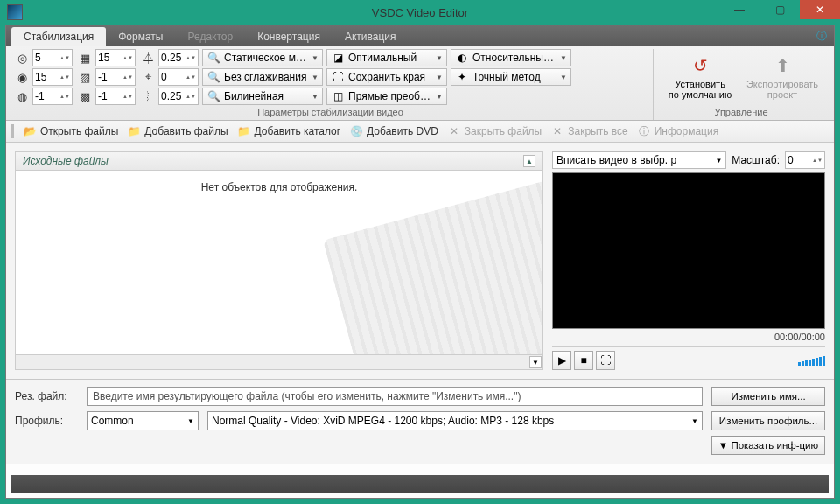  Describe the element at coordinates (46, 421) in the screenshot. I see `profile-label: Профиль:` at that location.